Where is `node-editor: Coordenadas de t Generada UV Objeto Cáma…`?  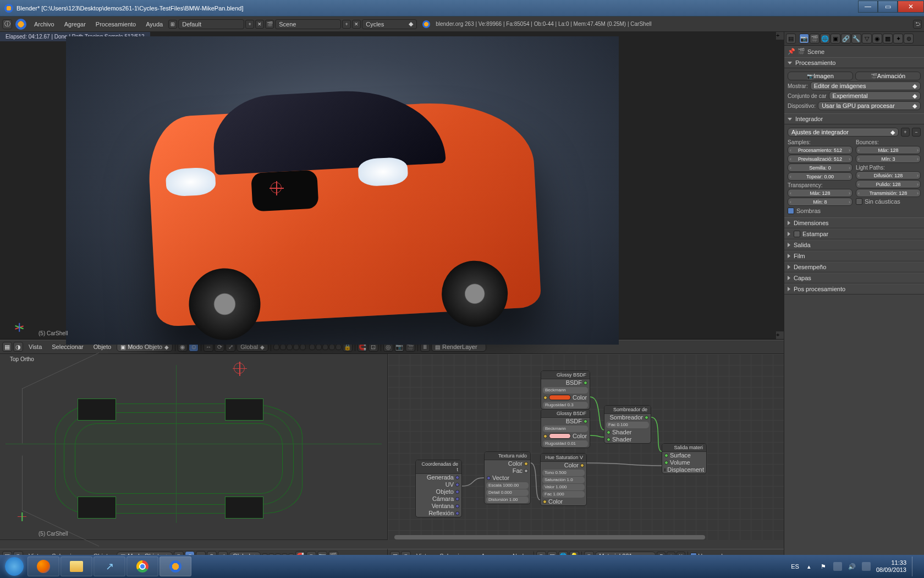
node-editor: Coordenadas de t Generada UV Objeto Cáma… is located at coordinates (586, 447).